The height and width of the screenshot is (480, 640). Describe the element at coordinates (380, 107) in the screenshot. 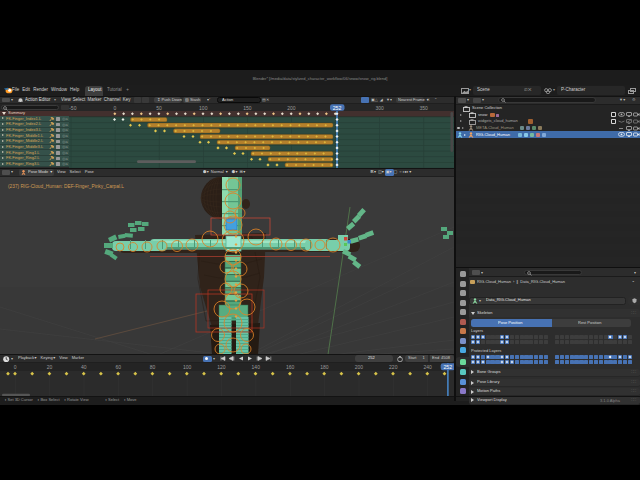

I see `svg-text: 300` at that location.